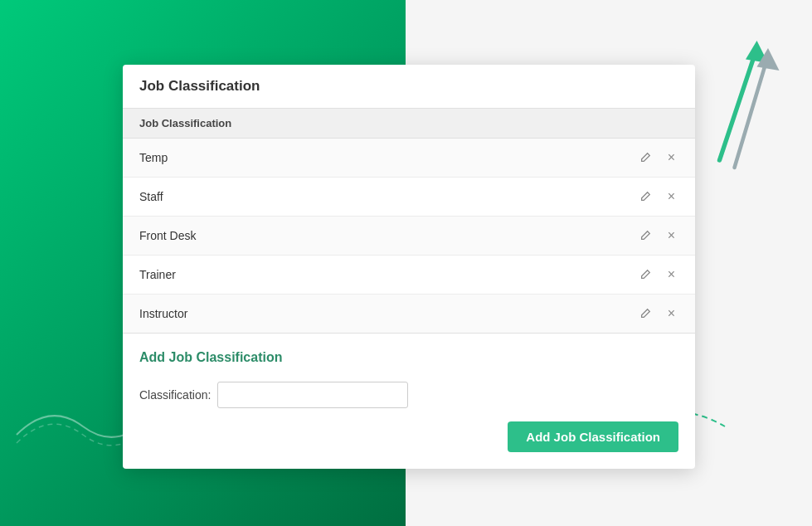  What do you see at coordinates (409, 358) in the screenshot?
I see `add-section-title: Add Job Classification` at bounding box center [409, 358].